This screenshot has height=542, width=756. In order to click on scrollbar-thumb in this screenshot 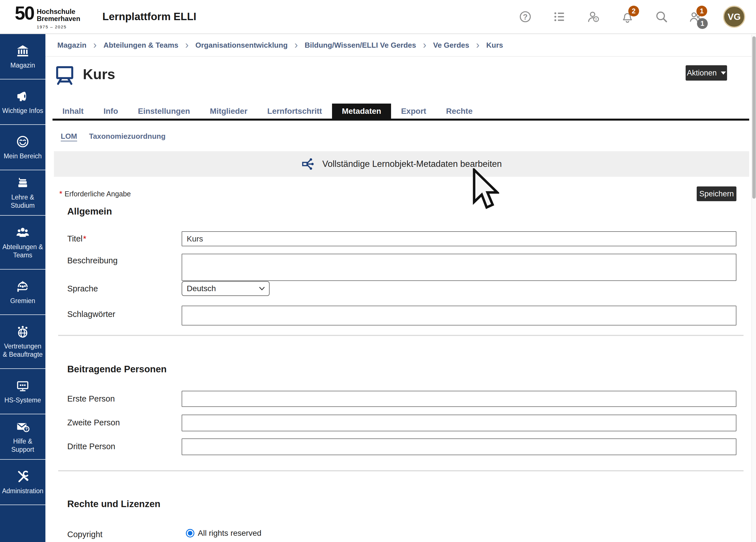, I will do `click(754, 117)`.